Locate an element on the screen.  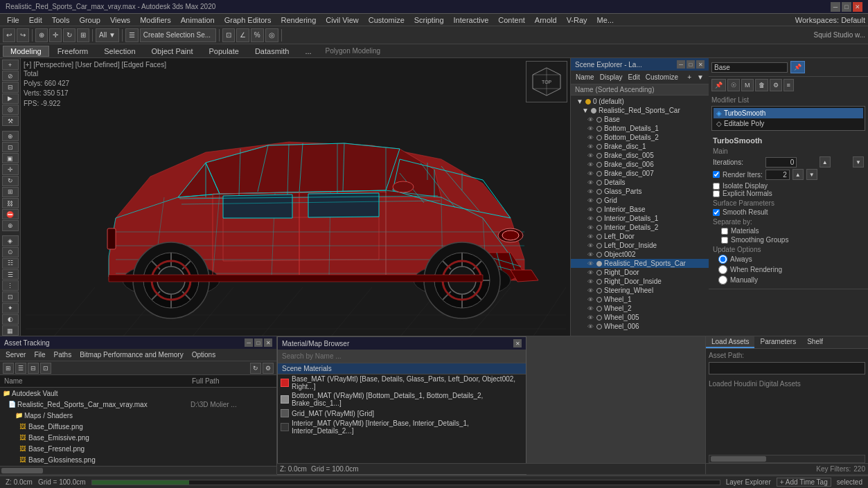
mod-type-btn: M is located at coordinates (747, 85).